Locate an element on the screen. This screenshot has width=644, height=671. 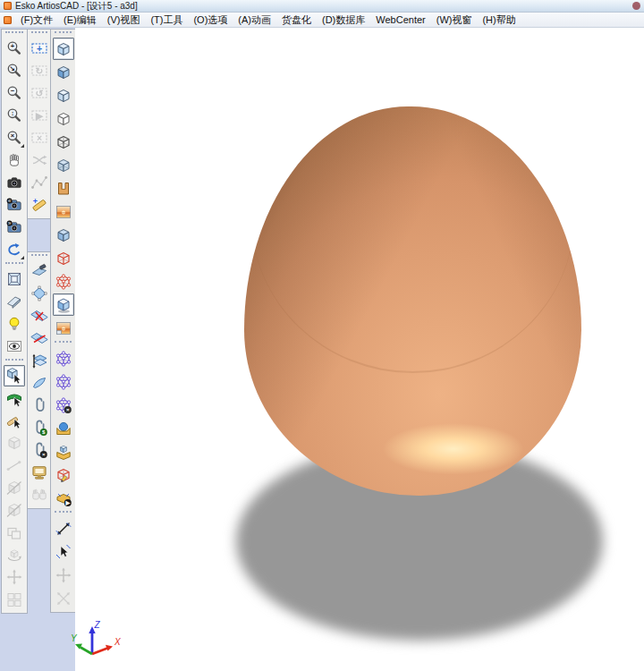
view-flat-button is located at coordinates (64, 95).